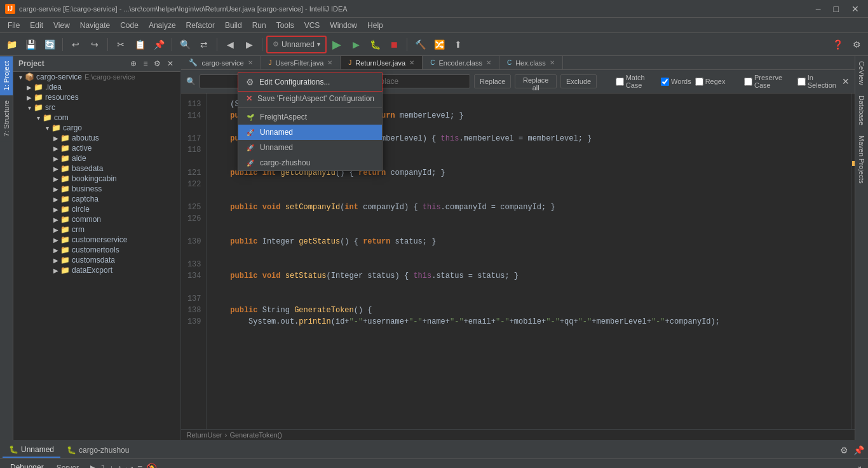  Describe the element at coordinates (301, 62) in the screenshot. I see `tab-usersfilter: J UsersFilter.java ✕` at that location.